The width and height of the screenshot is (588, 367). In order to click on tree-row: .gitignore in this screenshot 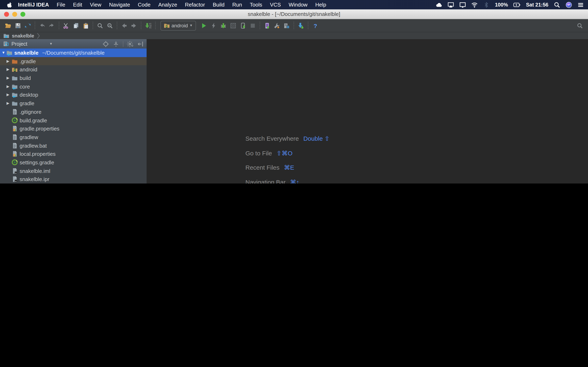, I will do `click(73, 112)`.